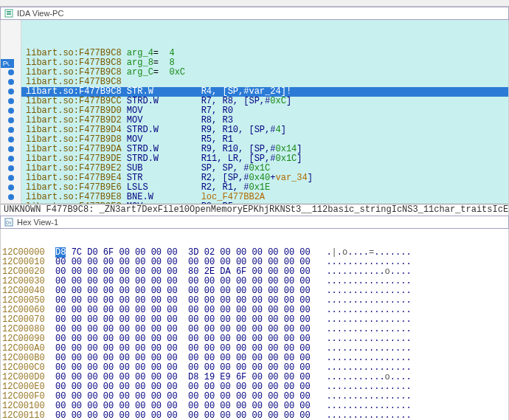 This screenshot has width=509, height=420. I want to click on hex-row: 12C00110 00 00 00 00 00 00 00 00 00 00 0…, so click(254, 416).